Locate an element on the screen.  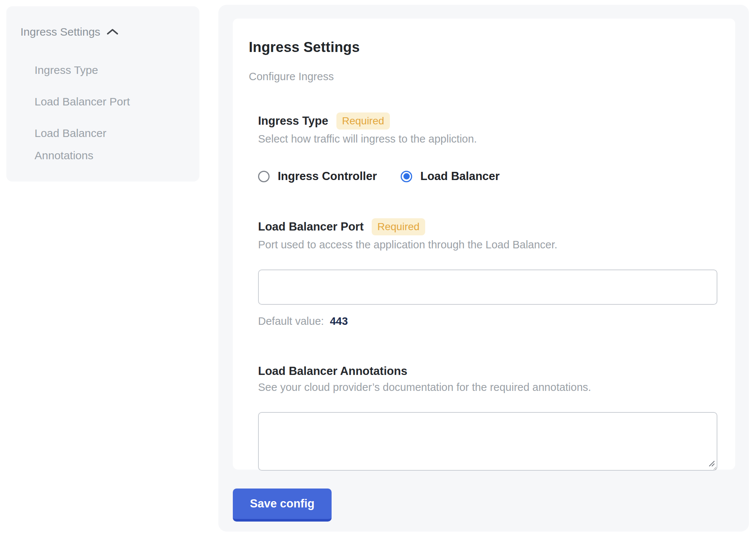
radio-label-ingress-controller: Ingress Controller is located at coordinates (328, 176).